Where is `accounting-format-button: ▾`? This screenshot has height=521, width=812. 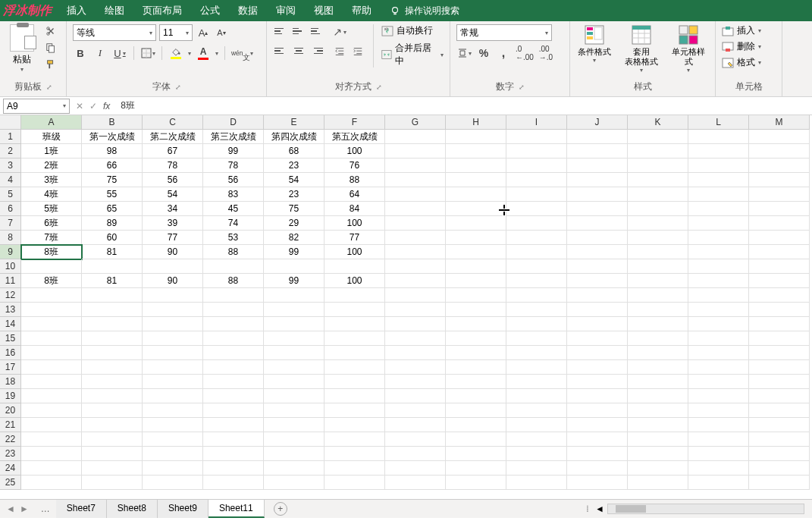
accounting-format-button: ▾ is located at coordinates (464, 53).